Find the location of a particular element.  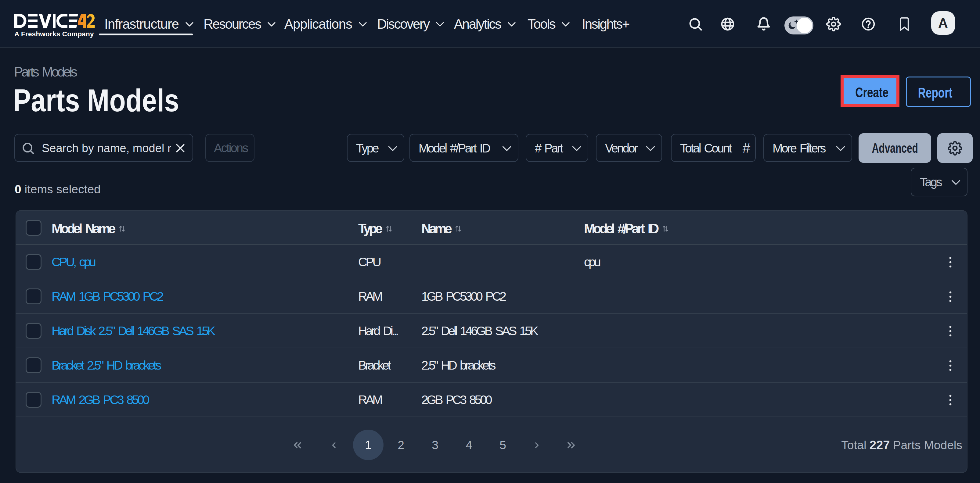

svg-text: A Freshworks Company is located at coordinates (54, 34).